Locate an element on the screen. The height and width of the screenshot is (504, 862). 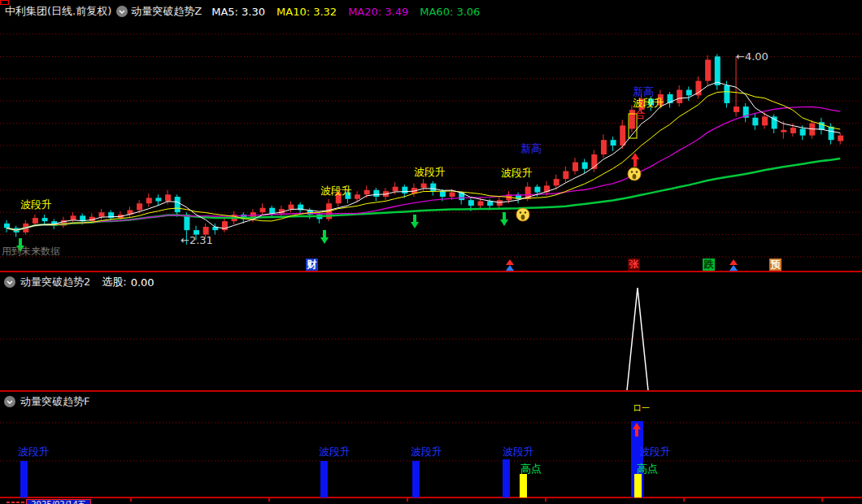
panel3-title: 动量突破趋势F is located at coordinates (55, 402).